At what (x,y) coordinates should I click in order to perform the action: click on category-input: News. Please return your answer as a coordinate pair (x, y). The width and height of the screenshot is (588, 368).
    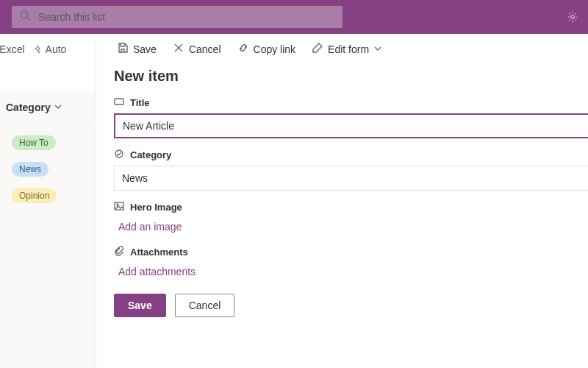
    Looking at the image, I should click on (351, 178).